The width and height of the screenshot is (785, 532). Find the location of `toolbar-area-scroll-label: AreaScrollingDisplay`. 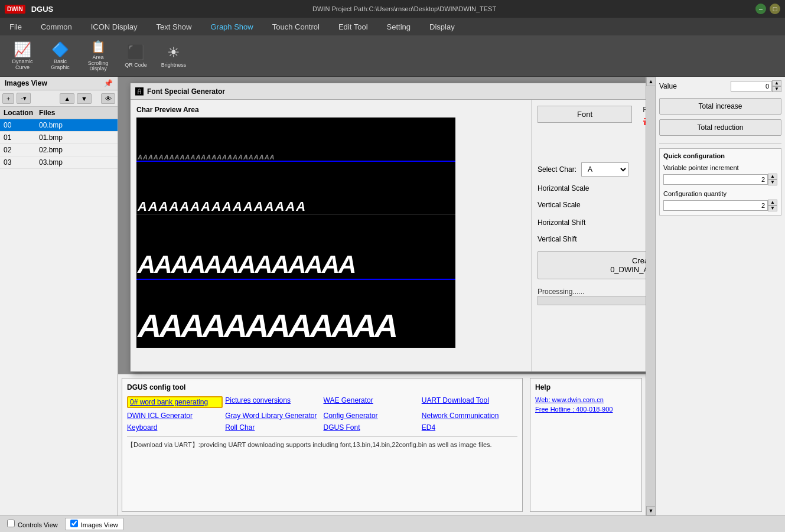

toolbar-area-scroll-label: AreaScrollingDisplay is located at coordinates (98, 64).